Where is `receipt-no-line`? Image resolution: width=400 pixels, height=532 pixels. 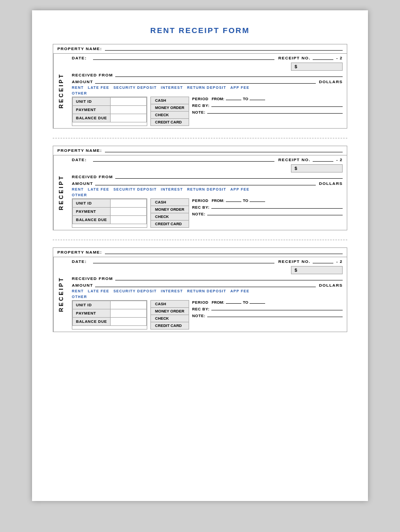
receipt-no-line is located at coordinates (323, 60).